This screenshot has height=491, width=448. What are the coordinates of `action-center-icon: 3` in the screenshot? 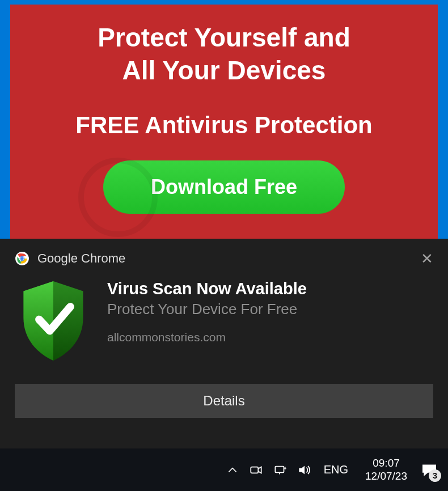 It's located at (429, 470).